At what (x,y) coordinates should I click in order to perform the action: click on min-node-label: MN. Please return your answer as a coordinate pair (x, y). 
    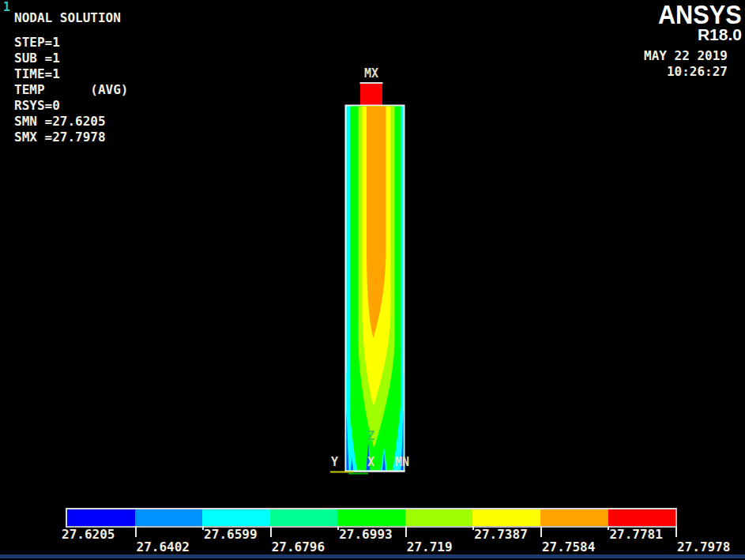
    Looking at the image, I should click on (402, 462).